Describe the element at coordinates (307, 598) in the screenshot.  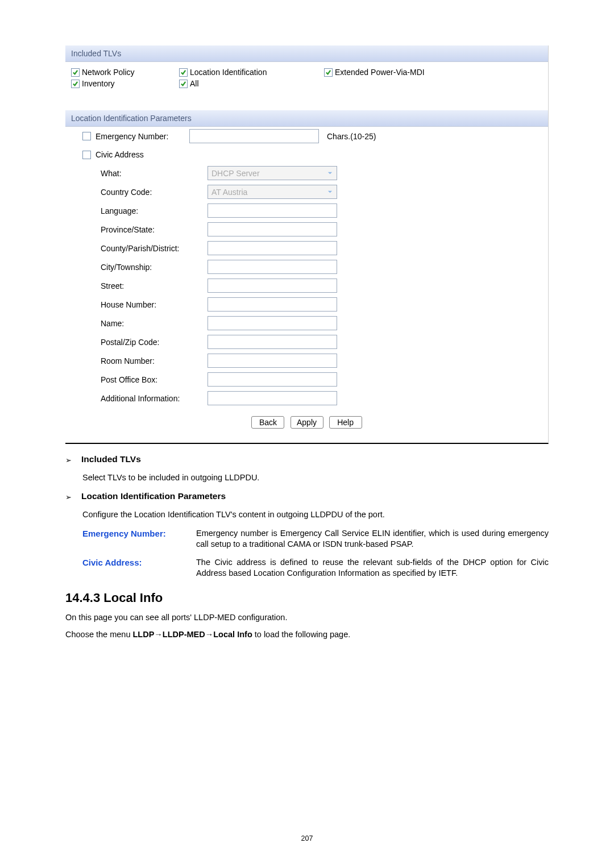
I see `section-heading: 14.4.3 Local Info` at that location.